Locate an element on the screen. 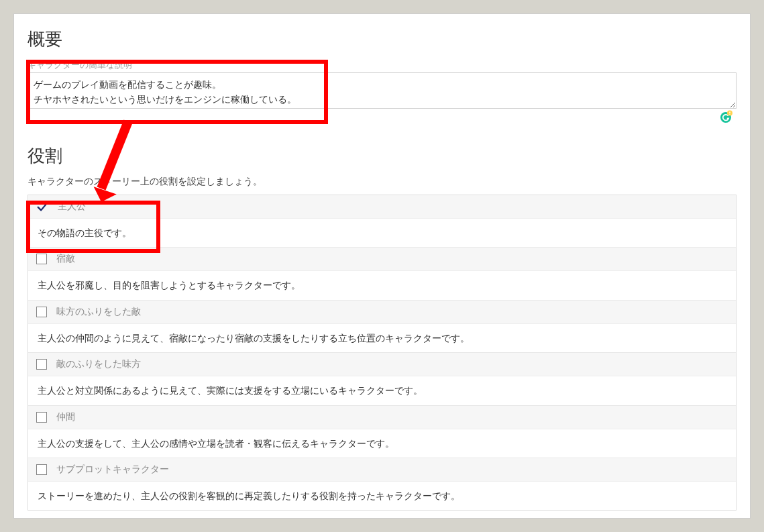 The width and height of the screenshot is (764, 532). overview-field-label: キャラクターの簡単な説明 is located at coordinates (382, 65).